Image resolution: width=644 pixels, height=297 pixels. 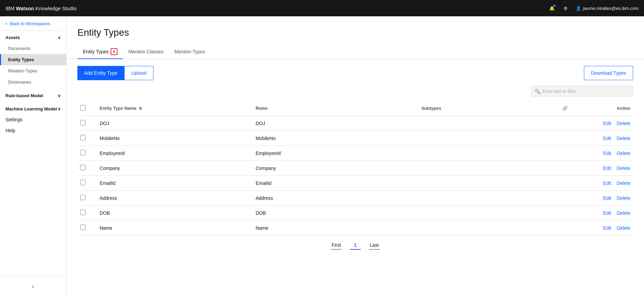 I want to click on sidebar-item-documents: Documents, so click(x=33, y=48).